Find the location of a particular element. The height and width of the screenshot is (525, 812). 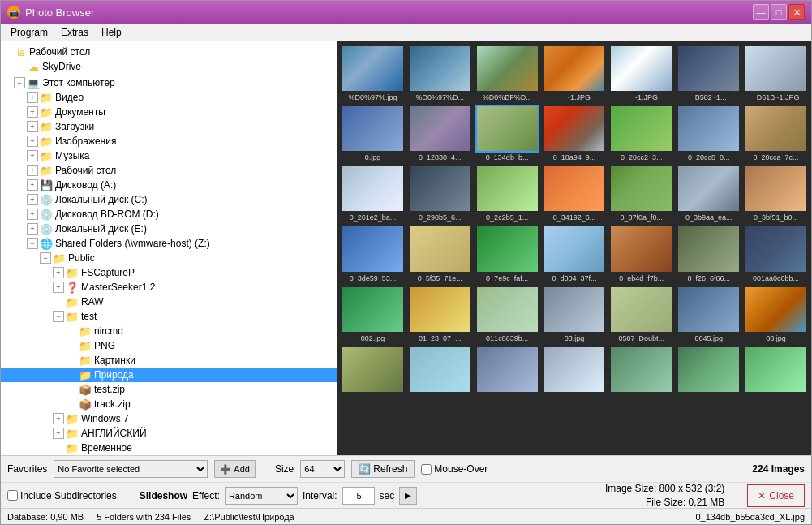

add-favorite-button: ➕ Add is located at coordinates (235, 469).